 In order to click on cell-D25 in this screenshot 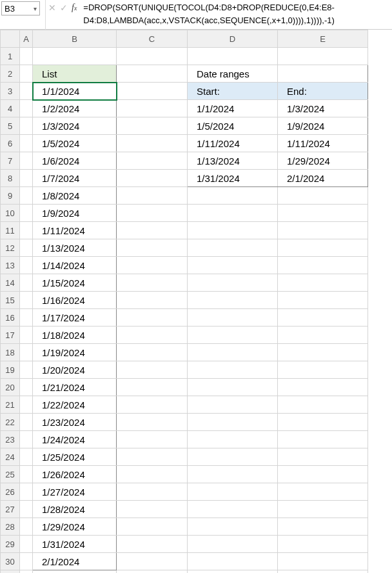, I will do `click(233, 475)`.